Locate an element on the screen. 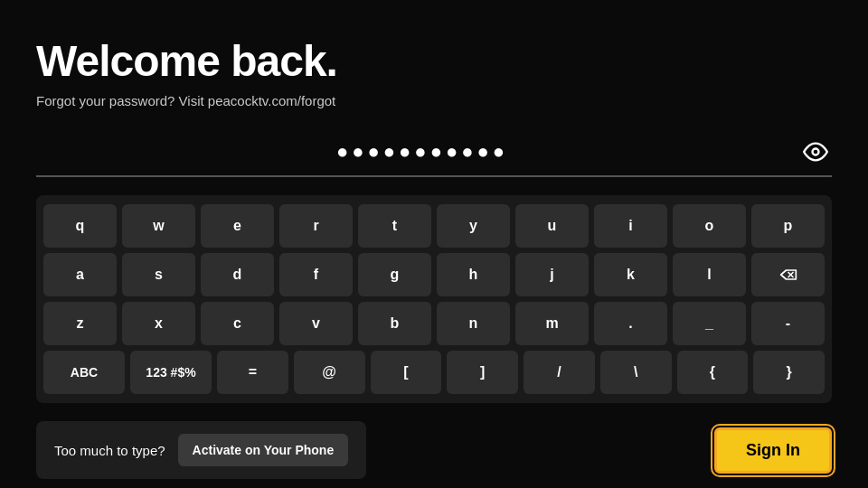  key-special: \ is located at coordinates (637, 372).